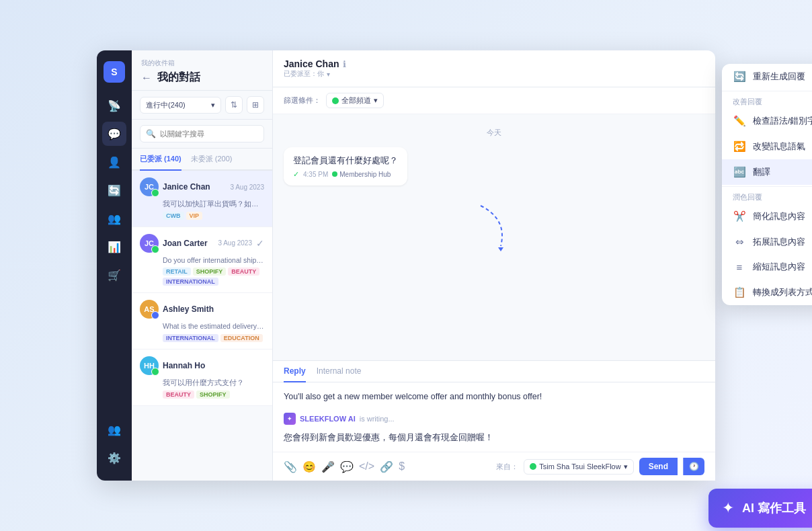 The width and height of the screenshot is (812, 531). Describe the element at coordinates (328, 466) in the screenshot. I see `voice-icon: 🎤` at that location.